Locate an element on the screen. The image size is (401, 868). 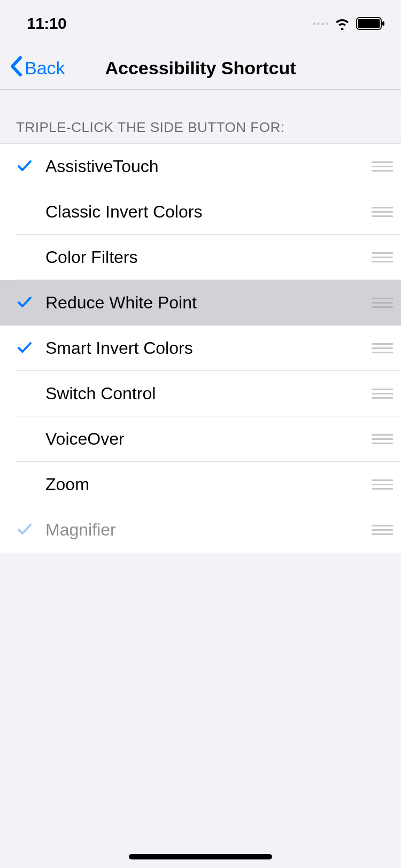
chevron-left-icon is located at coordinates (16, 68).